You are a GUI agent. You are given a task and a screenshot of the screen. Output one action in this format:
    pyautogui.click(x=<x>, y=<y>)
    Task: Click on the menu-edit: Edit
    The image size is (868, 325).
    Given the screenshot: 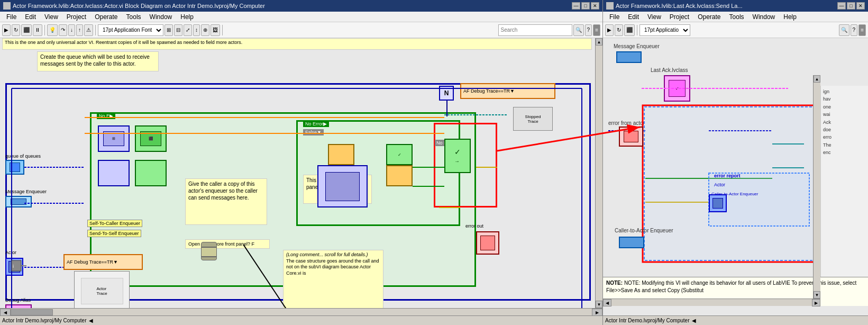 What is the action you would take?
    pyautogui.click(x=31, y=17)
    